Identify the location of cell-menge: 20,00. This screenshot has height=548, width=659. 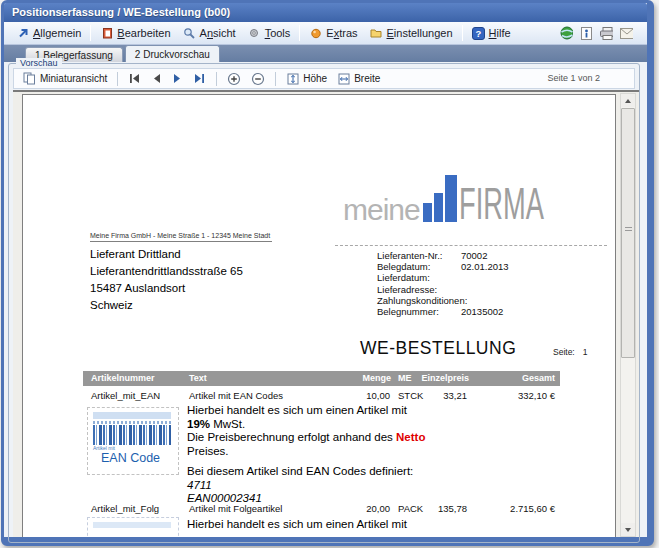
(378, 508).